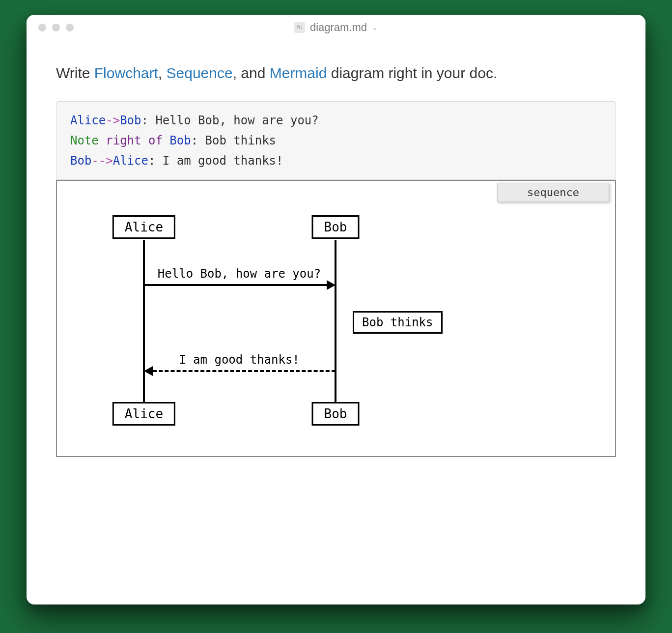 The width and height of the screenshot is (672, 633). Describe the element at coordinates (336, 321) in the screenshot. I see `lifeline-bob` at that location.